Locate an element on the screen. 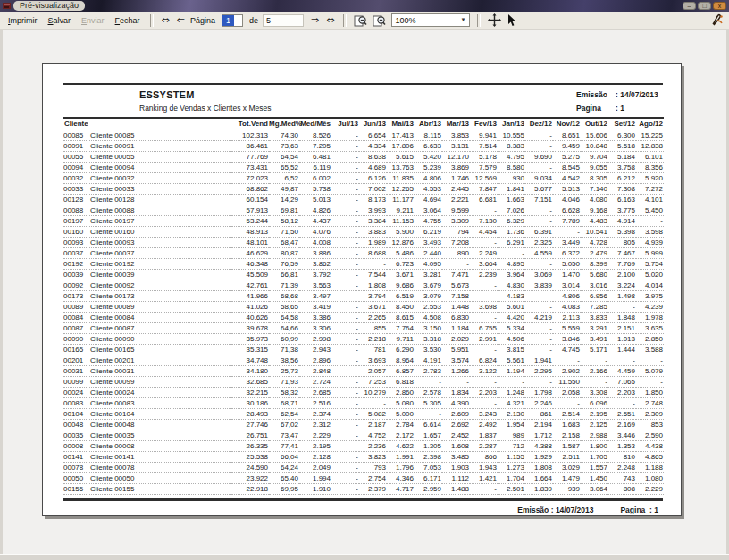  client-cell: 00173Cliente 00173 is located at coordinates (147, 297).